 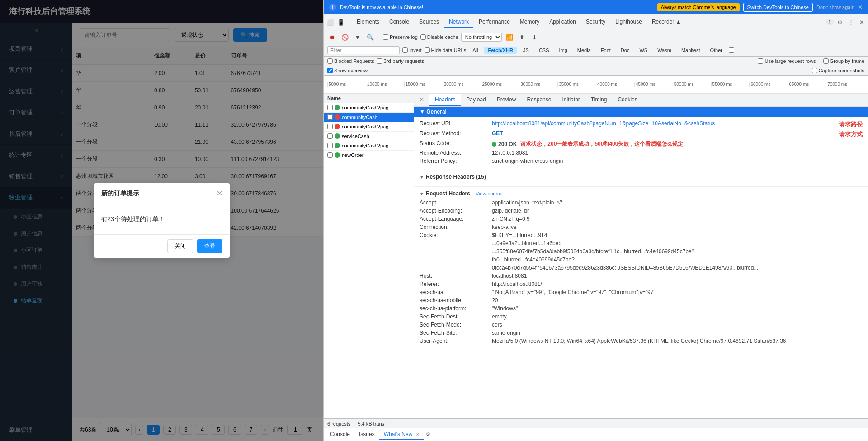 I want to click on search-button-devtools: 🔍, so click(x=370, y=37).